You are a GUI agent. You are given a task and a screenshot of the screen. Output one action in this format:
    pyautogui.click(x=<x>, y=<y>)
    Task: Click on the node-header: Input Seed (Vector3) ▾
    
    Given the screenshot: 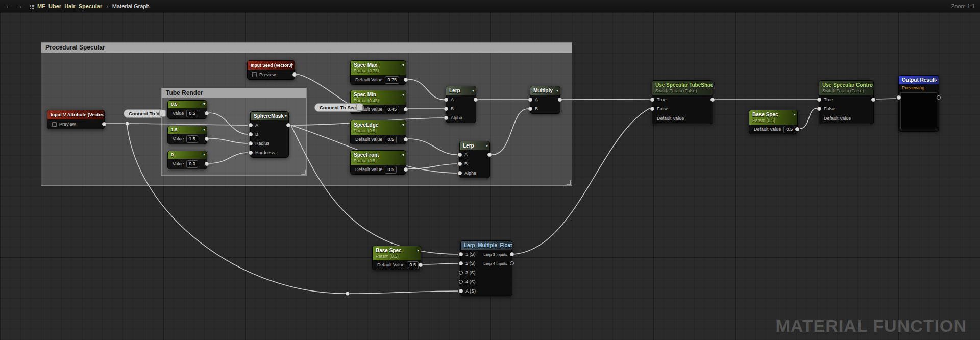 What is the action you would take?
    pyautogui.click(x=271, y=65)
    